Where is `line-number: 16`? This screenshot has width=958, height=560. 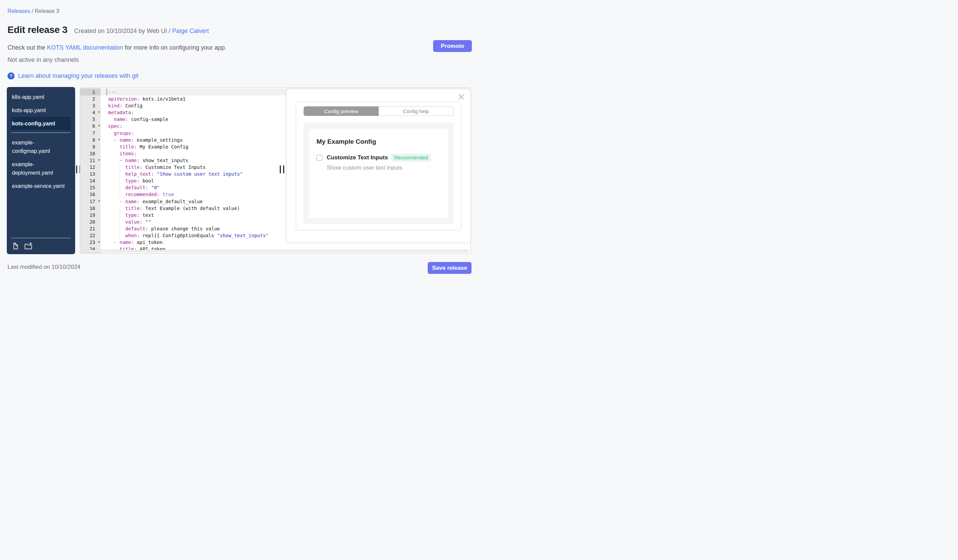
line-number: 16 is located at coordinates (90, 195).